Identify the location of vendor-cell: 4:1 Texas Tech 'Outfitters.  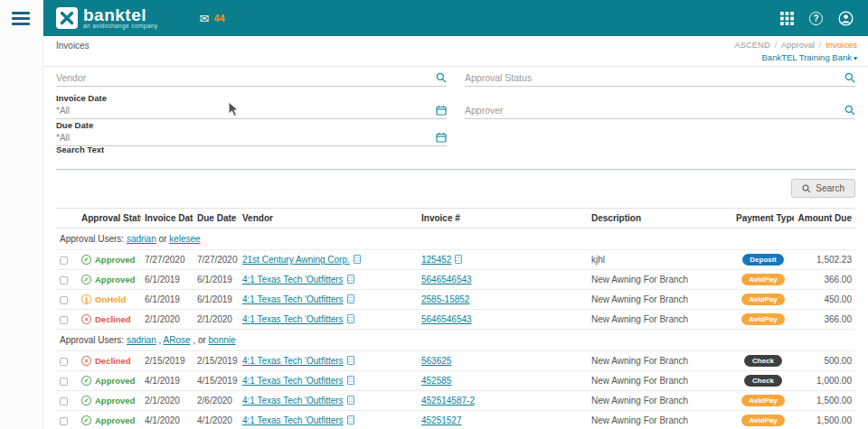
(328, 300).